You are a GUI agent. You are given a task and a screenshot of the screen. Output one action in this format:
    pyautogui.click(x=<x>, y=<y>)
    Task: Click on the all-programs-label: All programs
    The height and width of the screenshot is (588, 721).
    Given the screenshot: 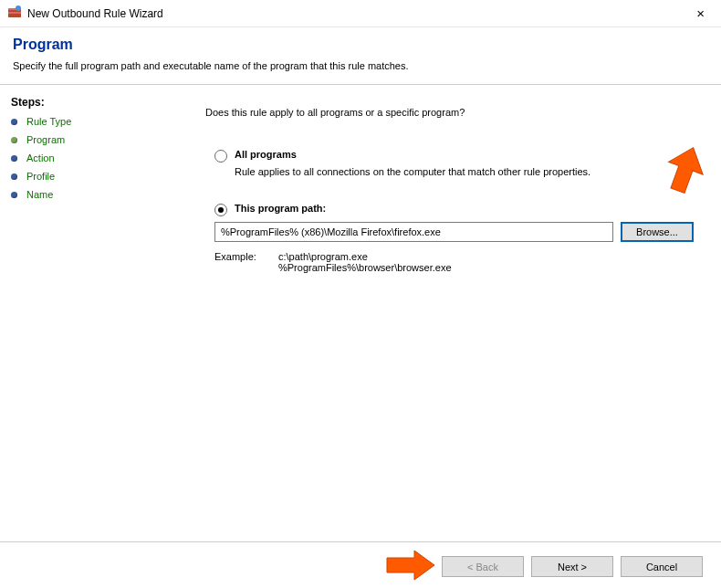 What is the action you would take?
    pyautogui.click(x=266, y=154)
    